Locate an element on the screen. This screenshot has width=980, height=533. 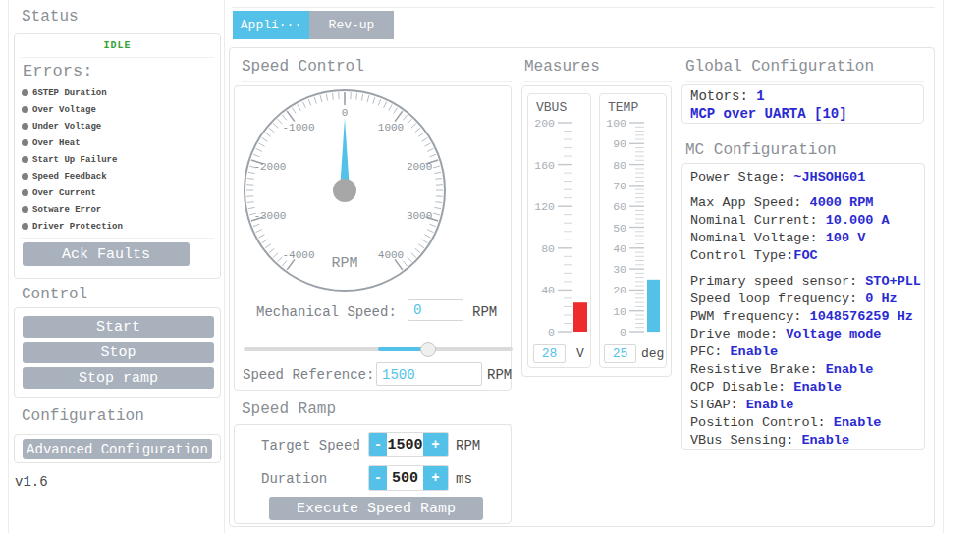
error-item: Driver Protection is located at coordinates (119, 226).